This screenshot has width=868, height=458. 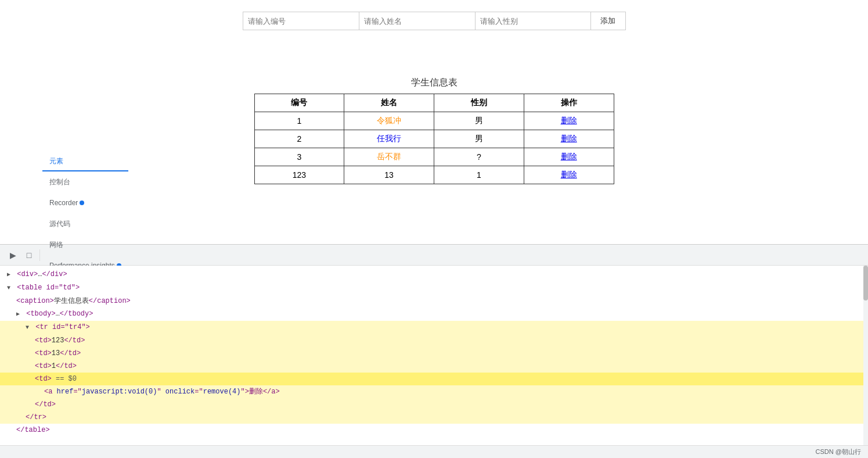 What do you see at coordinates (389, 157) in the screenshot?
I see `cell-name: 岳不群` at bounding box center [389, 157].